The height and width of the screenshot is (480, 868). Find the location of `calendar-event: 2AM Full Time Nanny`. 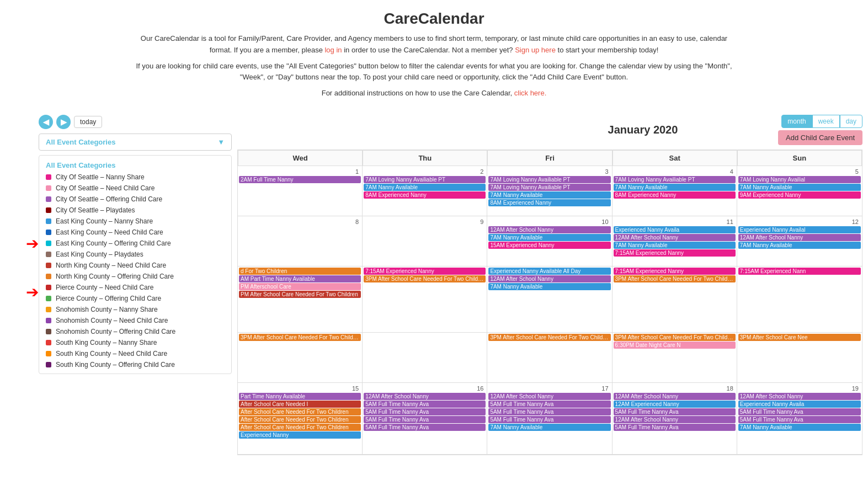

calendar-event: 2AM Full Time Nanny is located at coordinates (300, 180).